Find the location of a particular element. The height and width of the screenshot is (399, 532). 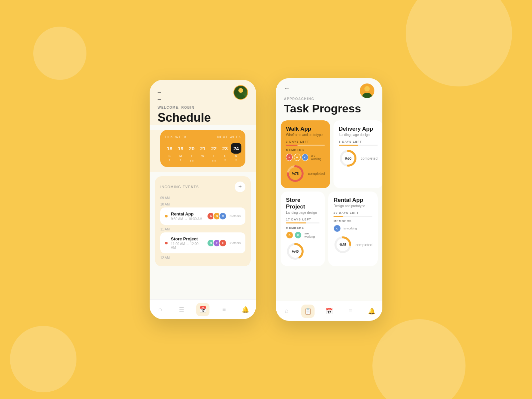

progress-wrap: %50 completed is located at coordinates (358, 158).